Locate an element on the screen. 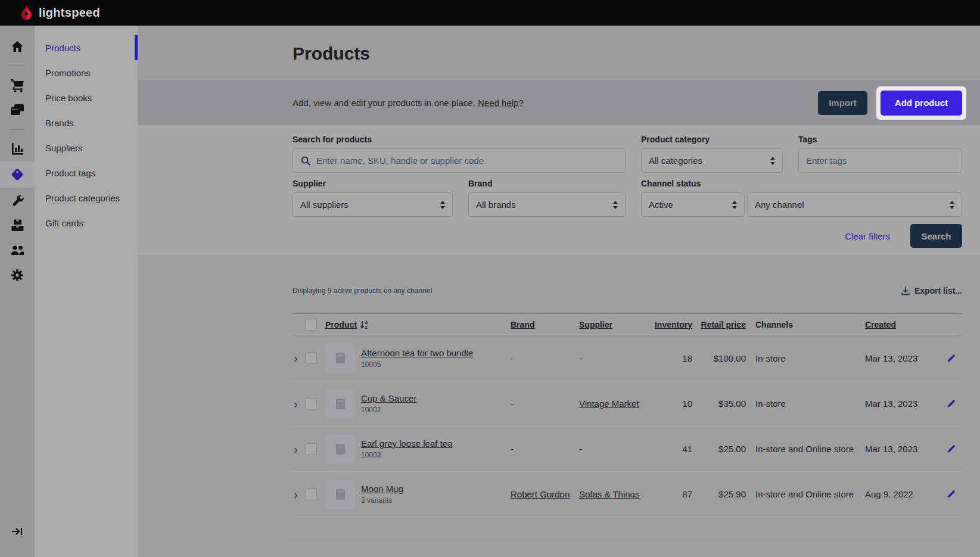 The image size is (980, 557). select-all-checkbox is located at coordinates (311, 325).